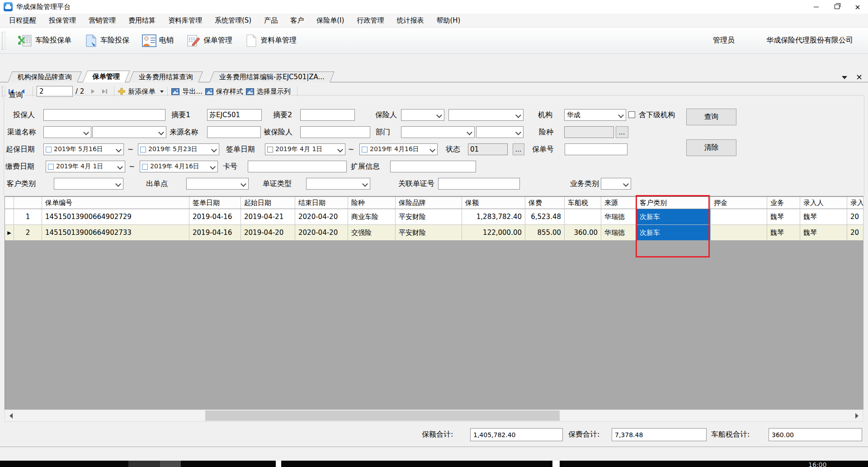 The height and width of the screenshot is (467, 868). Describe the element at coordinates (233, 20) in the screenshot. I see `menu-system: 系统管理(S)` at that location.